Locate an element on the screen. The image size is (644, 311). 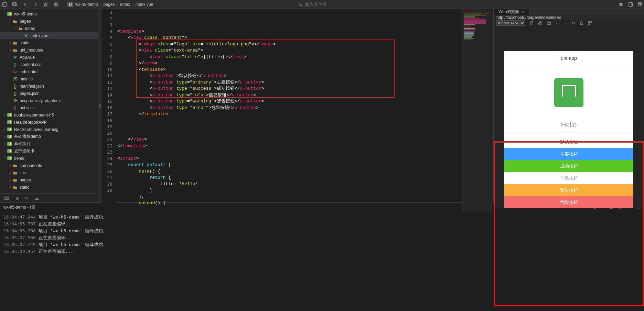
close-icon: × is located at coordinates (523, 12).